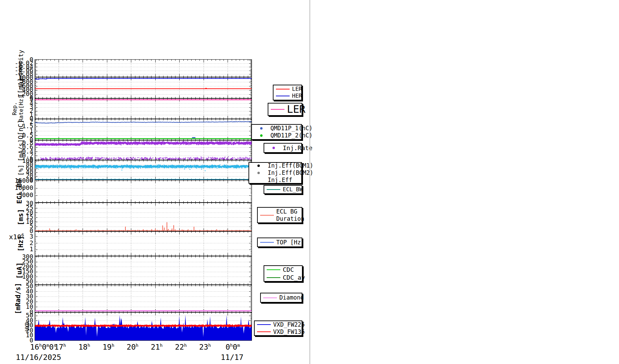  Describe the element at coordinates (297, 96) in the screenshot. I see `legend-label: HER` at that location.